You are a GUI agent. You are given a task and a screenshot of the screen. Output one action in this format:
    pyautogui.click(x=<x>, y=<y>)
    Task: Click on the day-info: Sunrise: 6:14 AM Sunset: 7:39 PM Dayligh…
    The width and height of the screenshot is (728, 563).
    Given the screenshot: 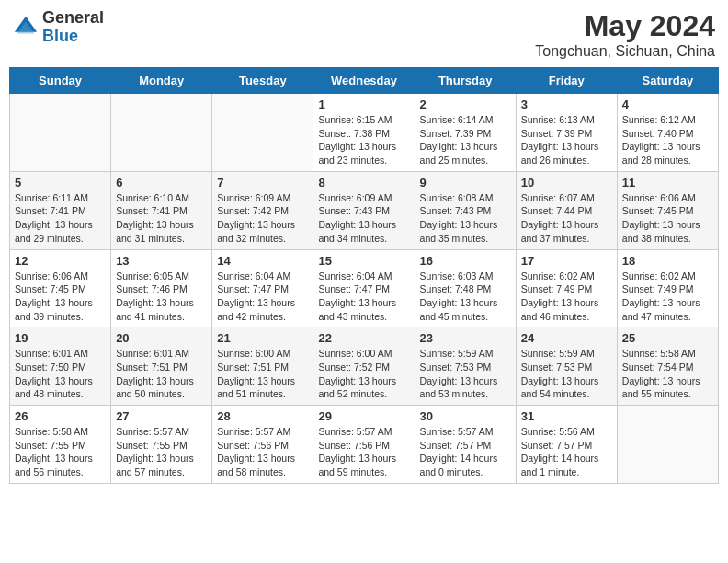 What is the action you would take?
    pyautogui.click(x=465, y=140)
    